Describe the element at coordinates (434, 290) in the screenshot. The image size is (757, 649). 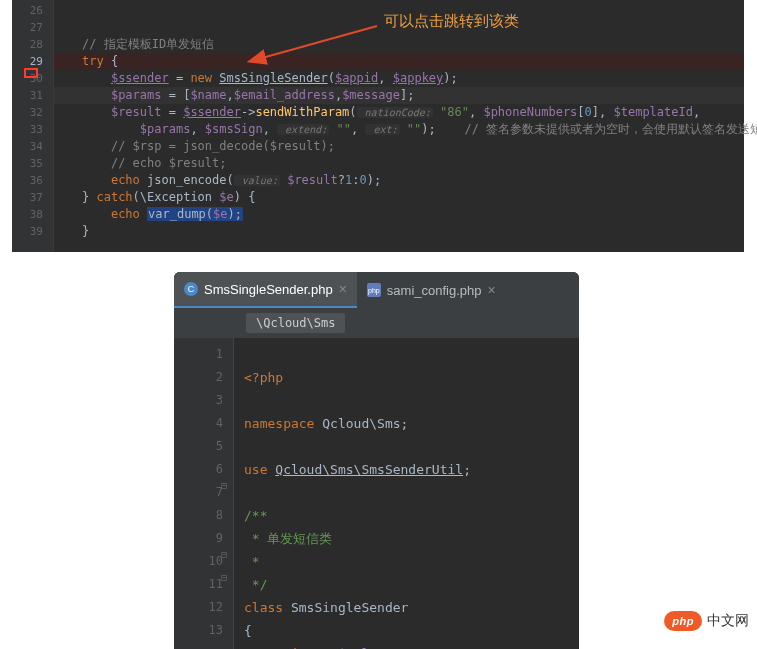
I see `tab-label: sami_config.php` at that location.